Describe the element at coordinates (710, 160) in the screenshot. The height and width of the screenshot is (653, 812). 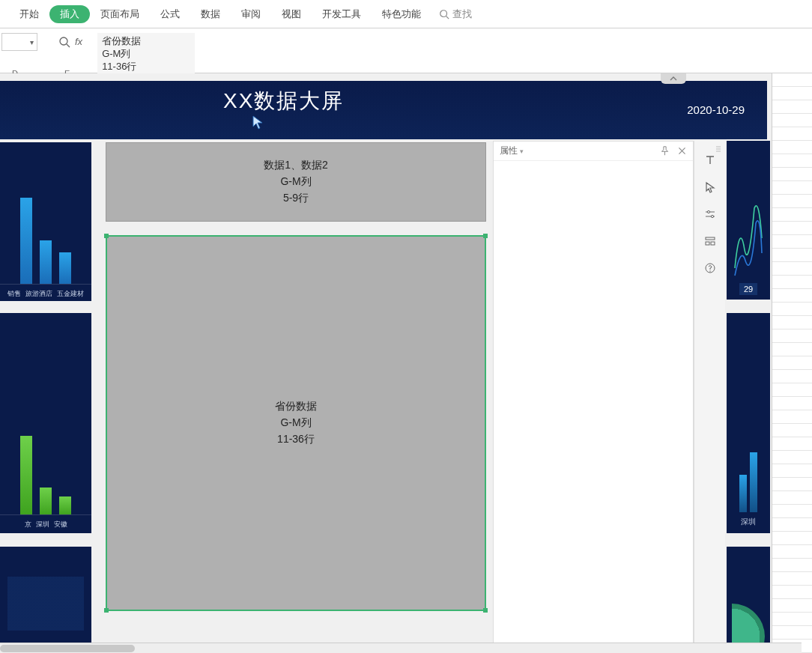
I see `text-icon` at that location.